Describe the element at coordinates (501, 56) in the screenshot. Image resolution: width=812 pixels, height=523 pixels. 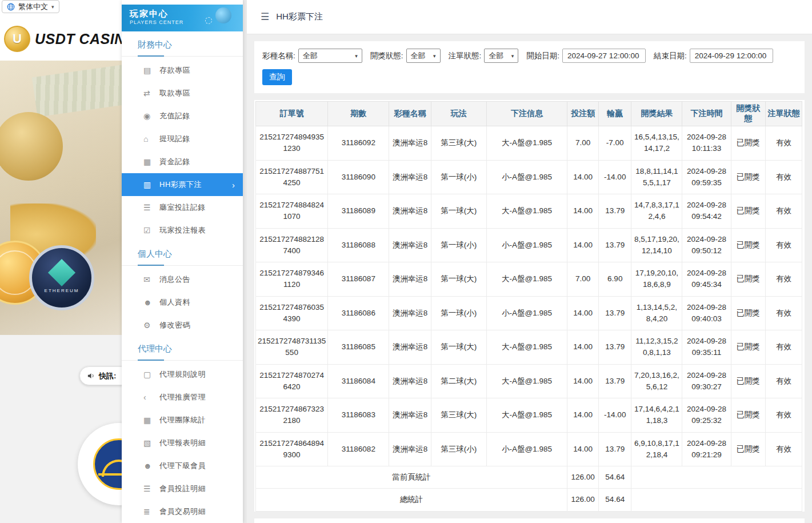
I see `order-status-select: 全部 ▾` at that location.